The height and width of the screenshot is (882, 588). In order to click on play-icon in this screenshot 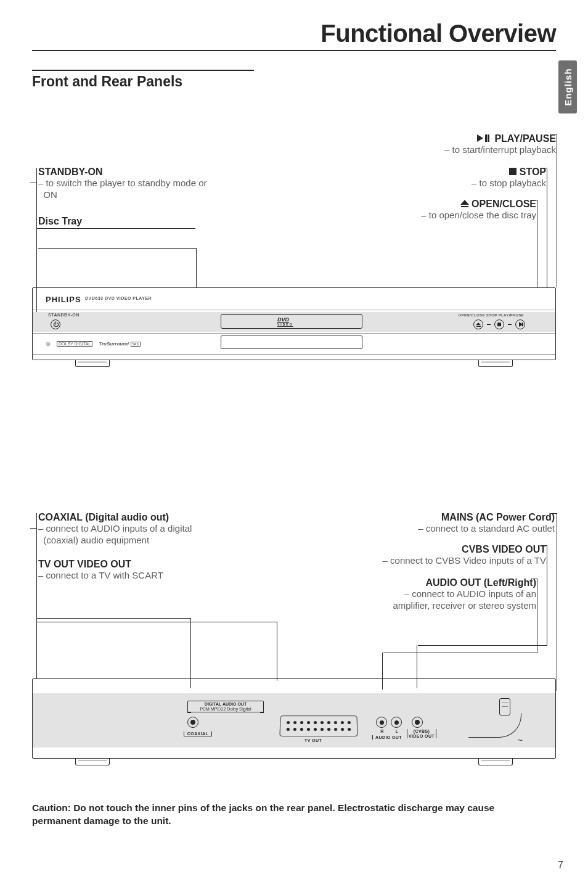, I will do `click(480, 138)`.